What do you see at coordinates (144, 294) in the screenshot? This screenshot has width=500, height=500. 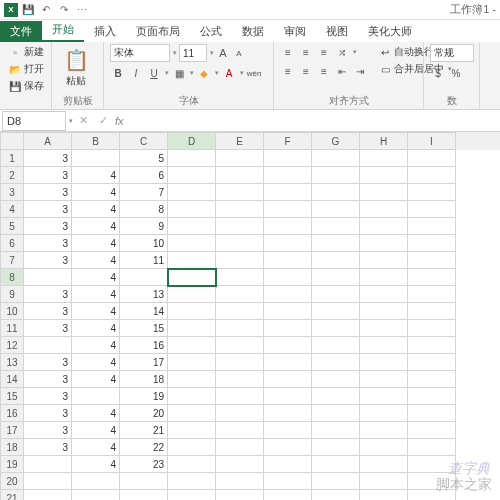 I see `cell: 13` at bounding box center [144, 294].